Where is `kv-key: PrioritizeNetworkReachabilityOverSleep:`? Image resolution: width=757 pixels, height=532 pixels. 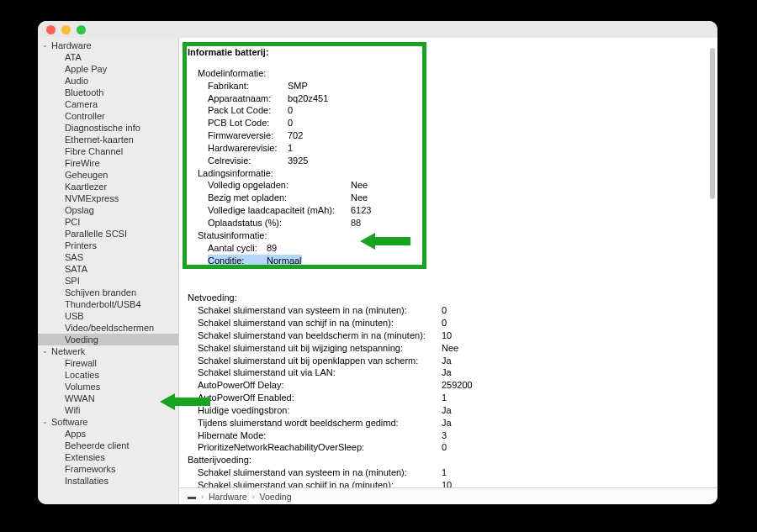
kv-key: PrioritizeNetworkReachabilityOverSleep: is located at coordinates (320, 447).